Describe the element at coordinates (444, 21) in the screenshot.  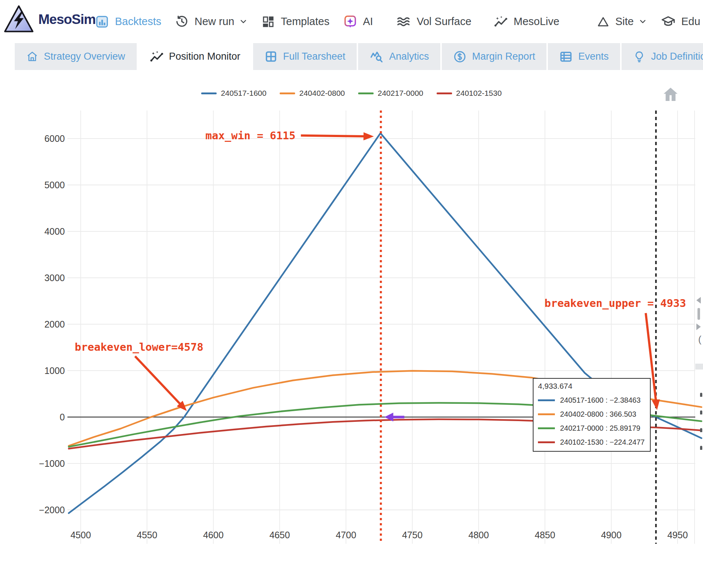
I see `nav-label: Vol Surface` at that location.